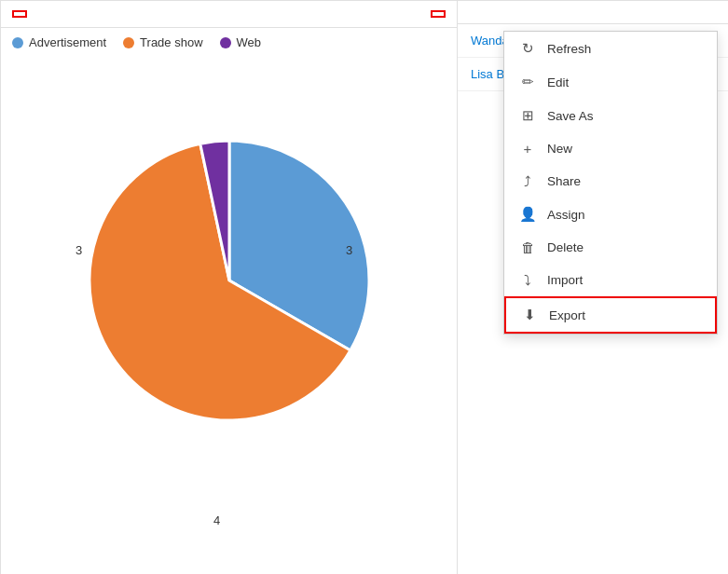 The width and height of the screenshot is (728, 574). Describe the element at coordinates (528, 248) in the screenshot. I see `delete-icon: 🗑` at that location.